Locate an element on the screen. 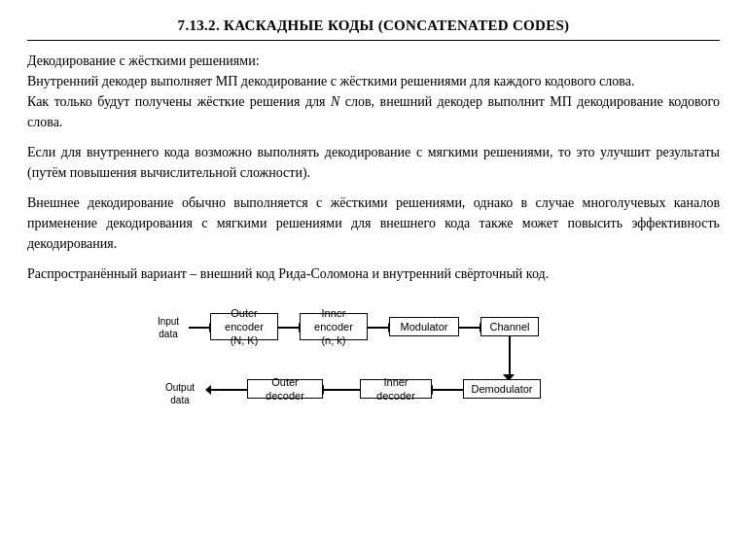 This screenshot has height=560, width=747. modulator-box: Modulator is located at coordinates (424, 327).